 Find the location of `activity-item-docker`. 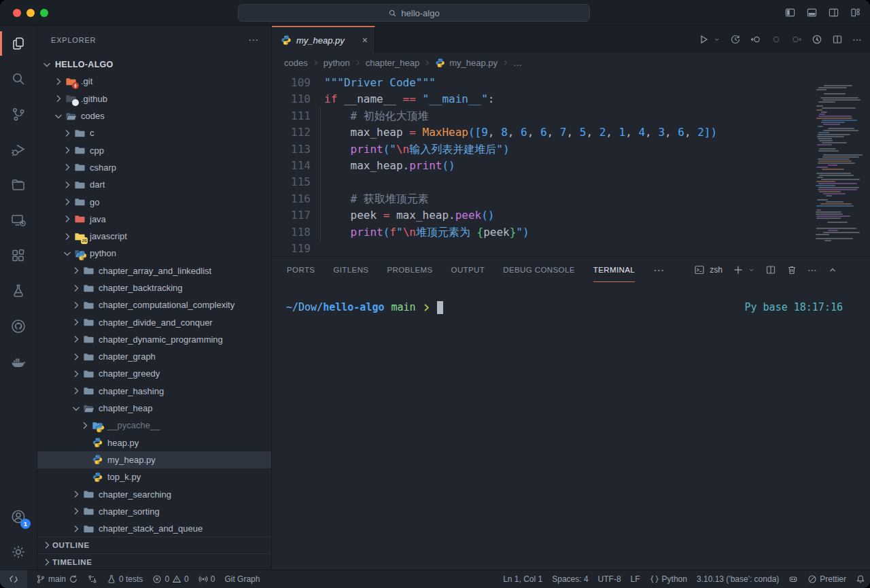

activity-item-docker is located at coordinates (18, 362).